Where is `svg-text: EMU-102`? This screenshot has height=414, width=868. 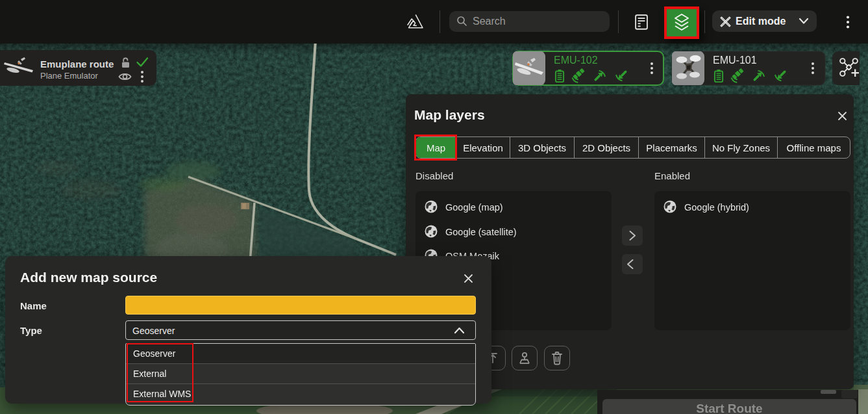
svg-text: EMU-102 is located at coordinates (576, 60).